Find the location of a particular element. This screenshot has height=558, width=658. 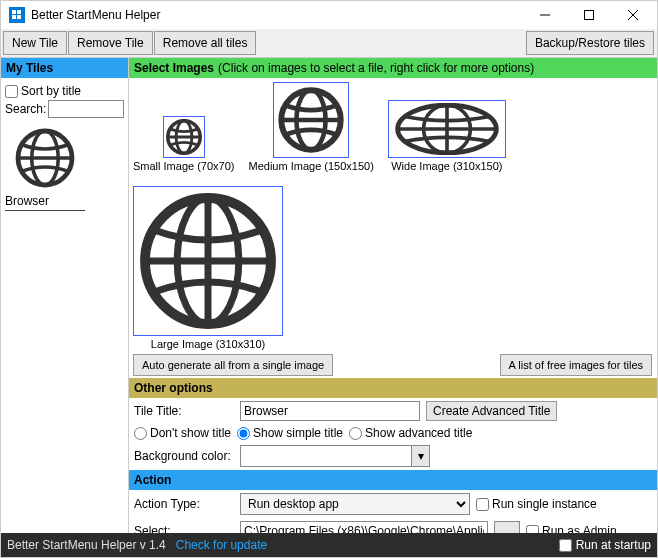

run-as-admin-checkbox: Run as Admin is located at coordinates (572, 528).